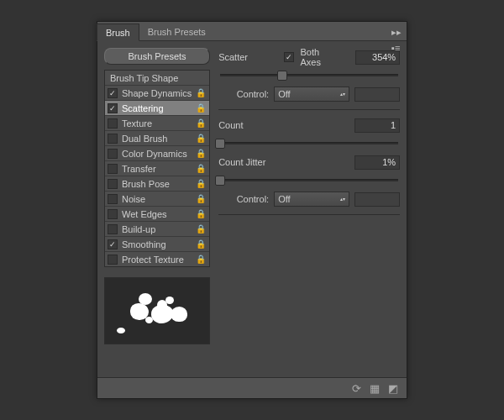 The height and width of the screenshot is (420, 504). I want to click on create-brush-icon: ◩, so click(393, 388).